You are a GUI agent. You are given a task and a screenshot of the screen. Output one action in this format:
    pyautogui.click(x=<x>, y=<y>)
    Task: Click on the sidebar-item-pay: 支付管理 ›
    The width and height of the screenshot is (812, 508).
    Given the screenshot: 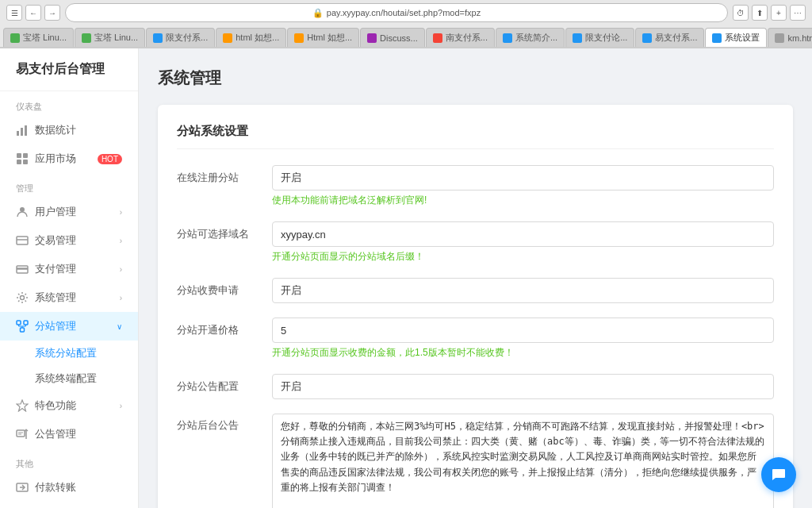 What is the action you would take?
    pyautogui.click(x=69, y=269)
    